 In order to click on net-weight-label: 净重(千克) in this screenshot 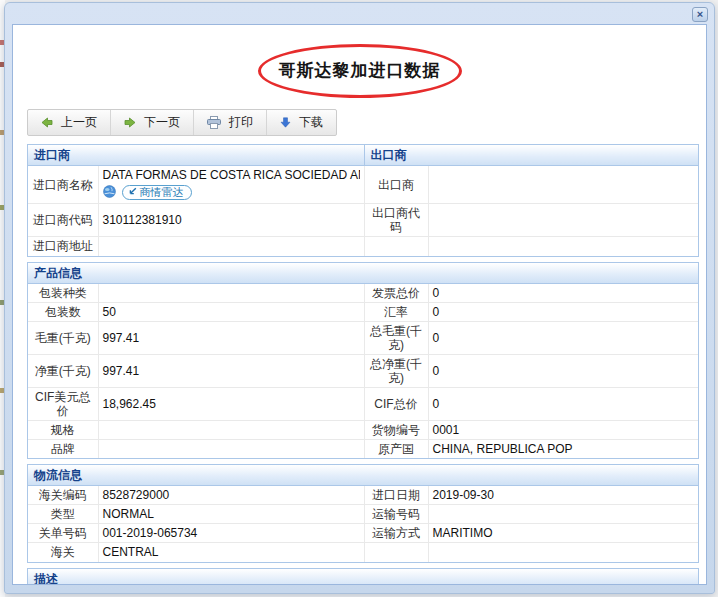, I will do `click(63, 370)`.